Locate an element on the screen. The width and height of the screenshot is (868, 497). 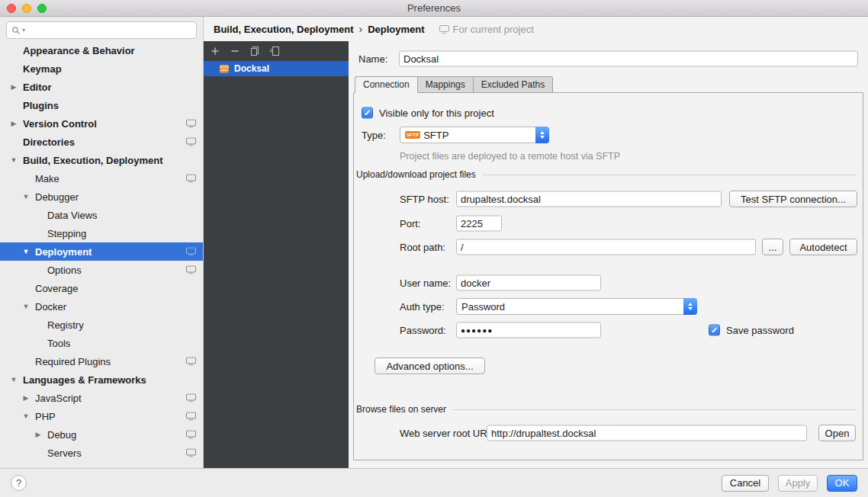
auth-type-select: Password is located at coordinates (577, 306).